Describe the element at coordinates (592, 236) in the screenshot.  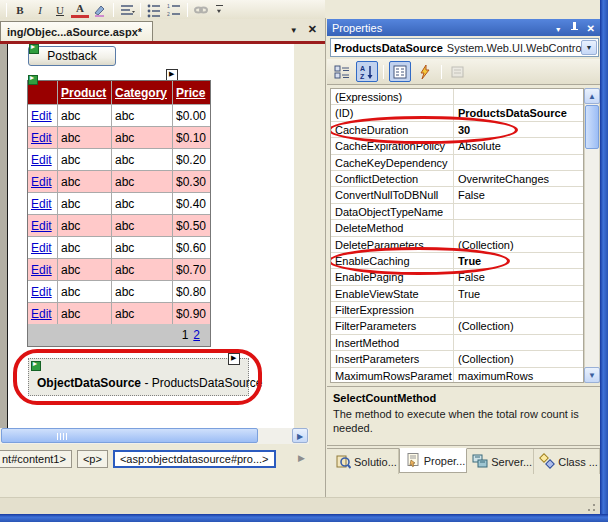
I see `property-grid-scrollbar: ▲ ▼` at that location.